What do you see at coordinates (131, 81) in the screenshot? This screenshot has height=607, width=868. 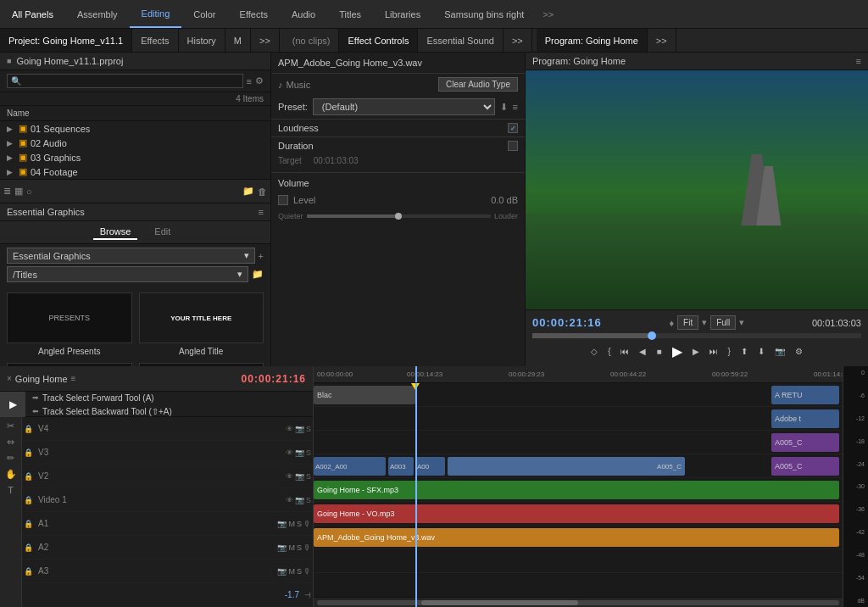 I see `project-search-input` at bounding box center [131, 81].